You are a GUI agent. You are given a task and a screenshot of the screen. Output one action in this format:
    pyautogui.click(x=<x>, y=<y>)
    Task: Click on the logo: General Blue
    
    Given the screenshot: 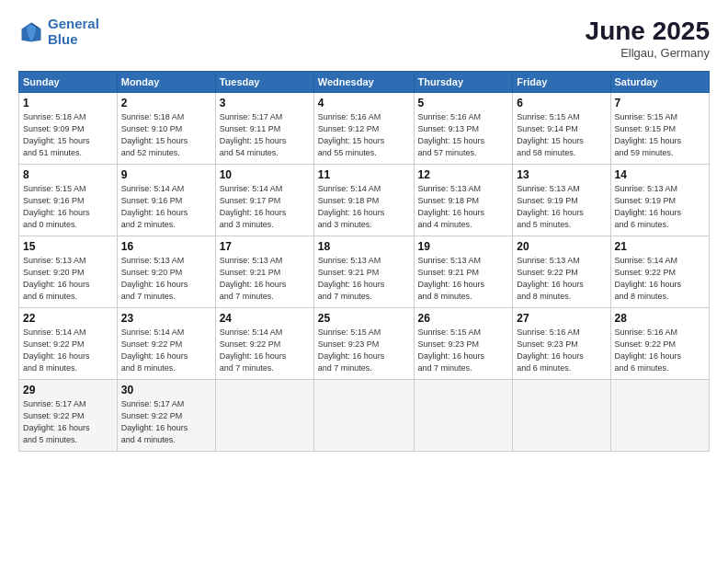 What is the action you would take?
    pyautogui.click(x=59, y=31)
    